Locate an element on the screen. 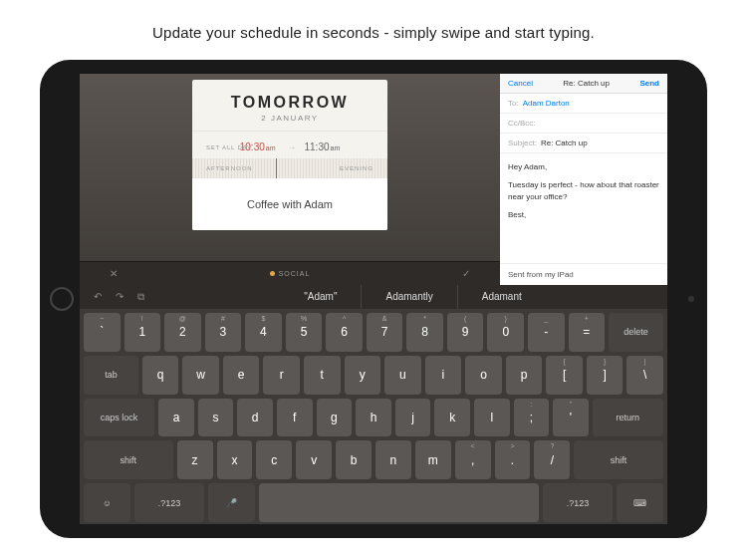 The image size is (747, 560). key-tab: tab is located at coordinates (112, 375).